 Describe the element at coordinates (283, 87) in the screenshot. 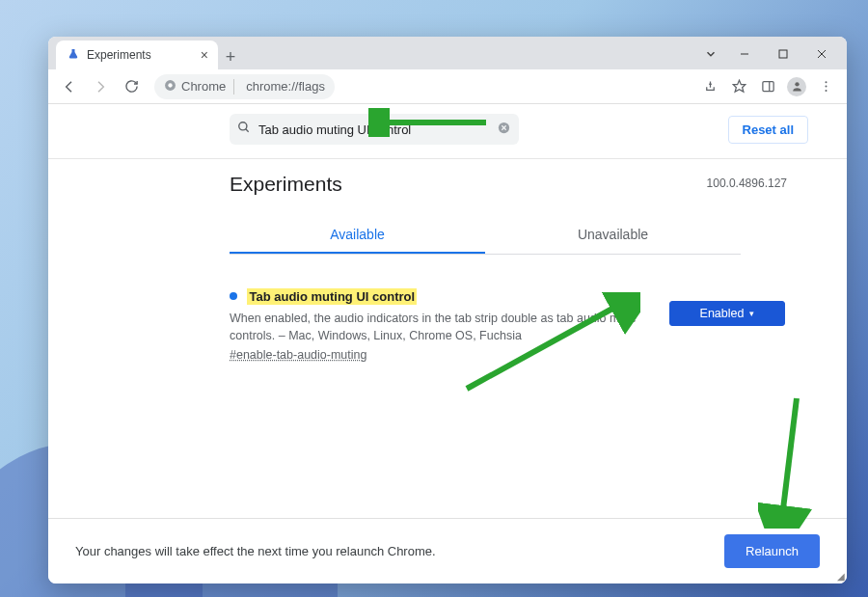

I see `address-path: chrome://flags` at that location.